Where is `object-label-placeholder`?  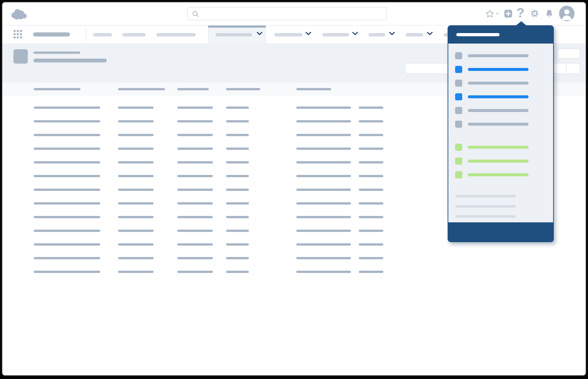 object-label-placeholder is located at coordinates (57, 53).